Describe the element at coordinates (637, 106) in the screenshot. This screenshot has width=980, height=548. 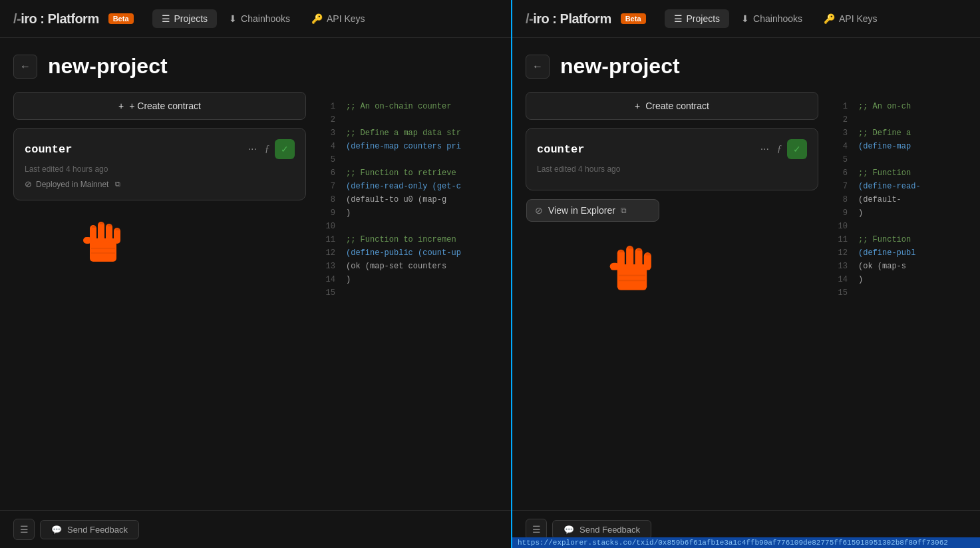
I see `right-plus-icon: +` at that location.